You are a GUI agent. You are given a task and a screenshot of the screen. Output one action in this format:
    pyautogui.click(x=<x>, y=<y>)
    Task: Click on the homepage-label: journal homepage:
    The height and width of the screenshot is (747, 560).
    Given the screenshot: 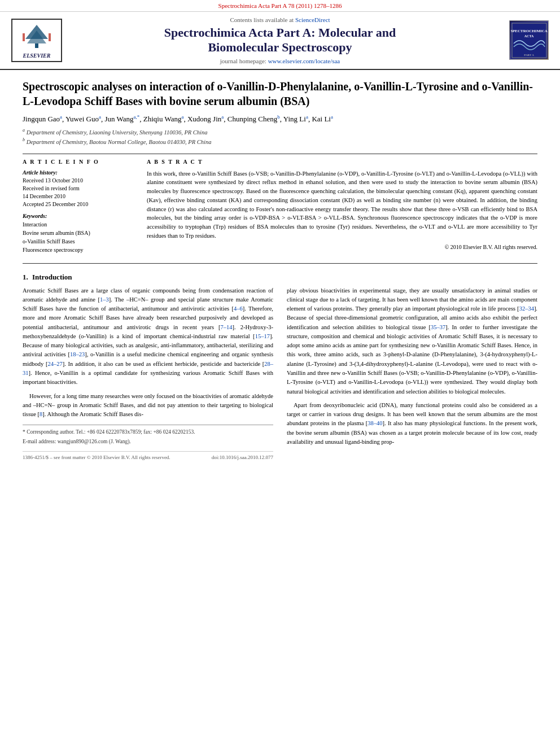 What is the action you would take?
    pyautogui.click(x=243, y=61)
    